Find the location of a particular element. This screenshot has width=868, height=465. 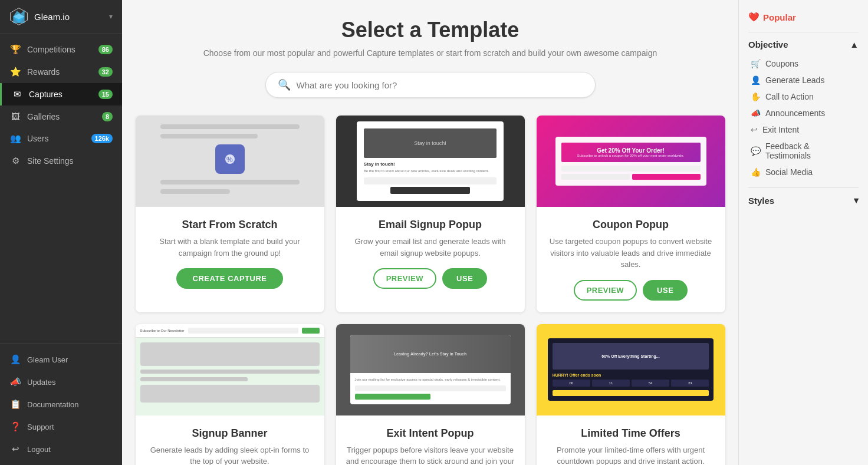

banner-top-bar: Subscribe to Our Newsletter is located at coordinates (230, 331).